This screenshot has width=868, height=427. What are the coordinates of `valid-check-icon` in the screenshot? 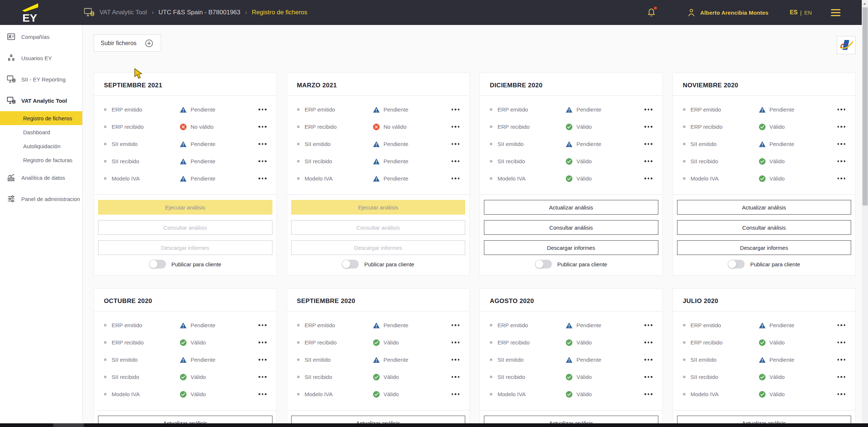 It's located at (762, 179).